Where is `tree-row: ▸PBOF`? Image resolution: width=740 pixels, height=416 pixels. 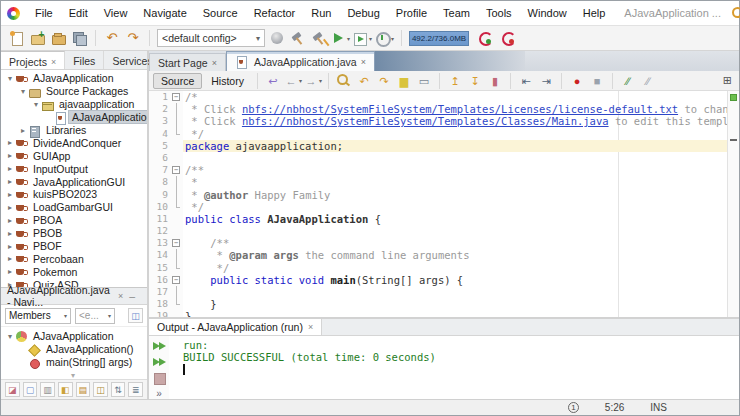 tree-row: ▸PBOF is located at coordinates (74, 246).